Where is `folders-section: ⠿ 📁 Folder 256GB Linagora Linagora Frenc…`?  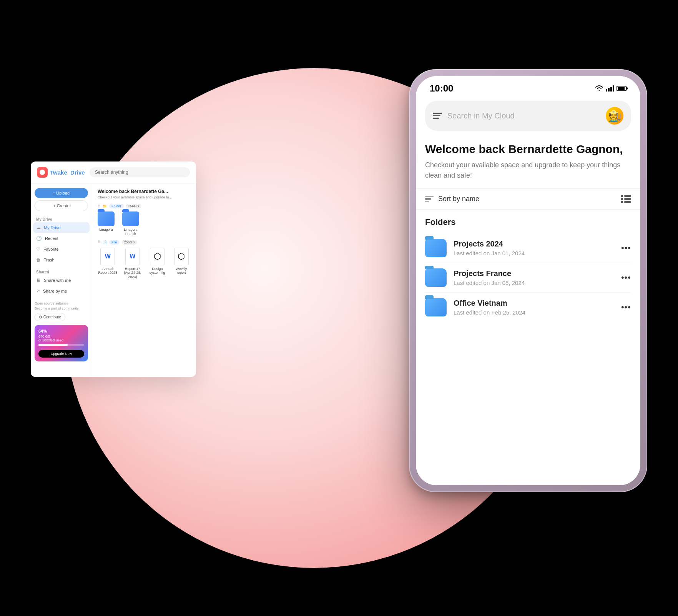 folders-section: ⠿ 📁 Folder 256GB Linagora Linagora Frenc… is located at coordinates (144, 220).